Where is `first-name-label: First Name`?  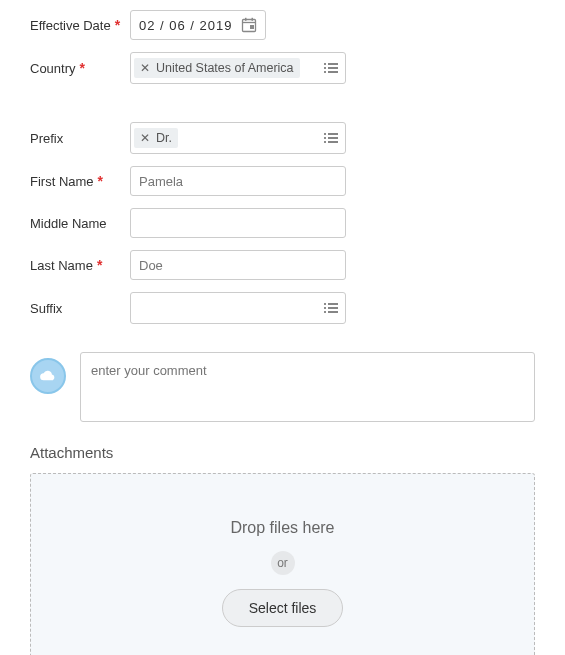 first-name-label: First Name is located at coordinates (62, 182).